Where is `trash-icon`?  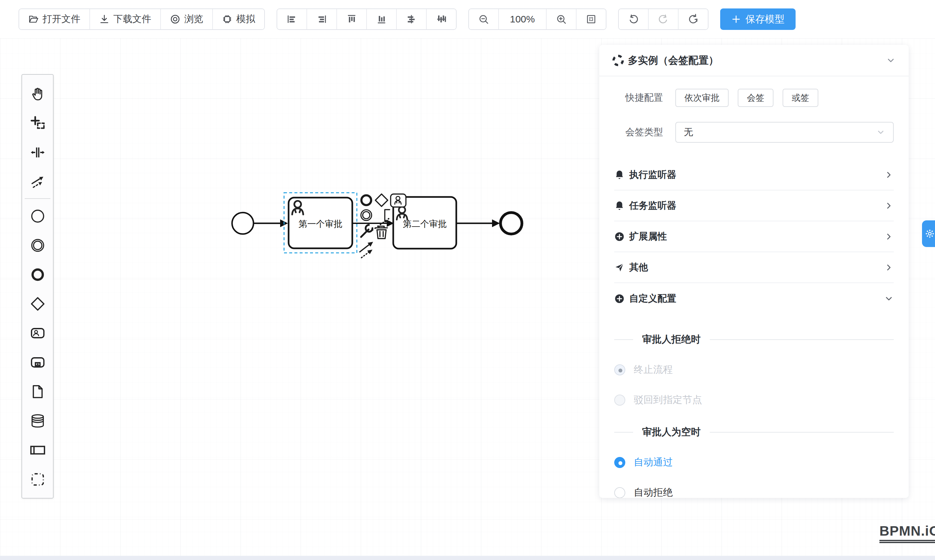
trash-icon is located at coordinates (382, 232).